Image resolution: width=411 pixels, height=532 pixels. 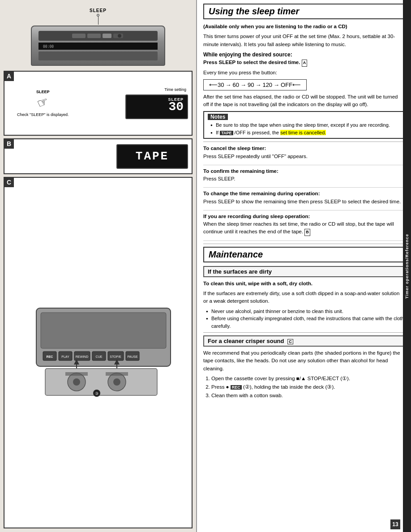 What do you see at coordinates (65, 356) in the screenshot?
I see `svg-text: PLAY` at bounding box center [65, 356].